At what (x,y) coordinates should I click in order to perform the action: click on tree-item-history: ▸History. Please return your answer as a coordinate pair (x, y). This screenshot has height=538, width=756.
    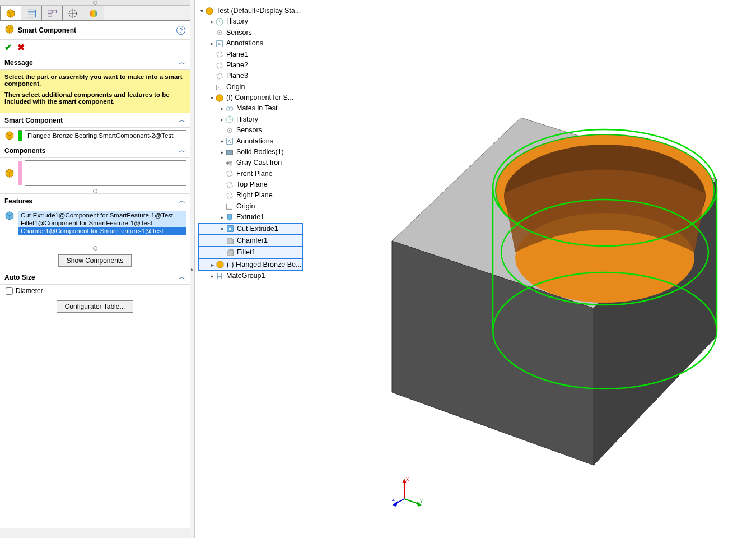
    Looking at the image, I should click on (251, 21).